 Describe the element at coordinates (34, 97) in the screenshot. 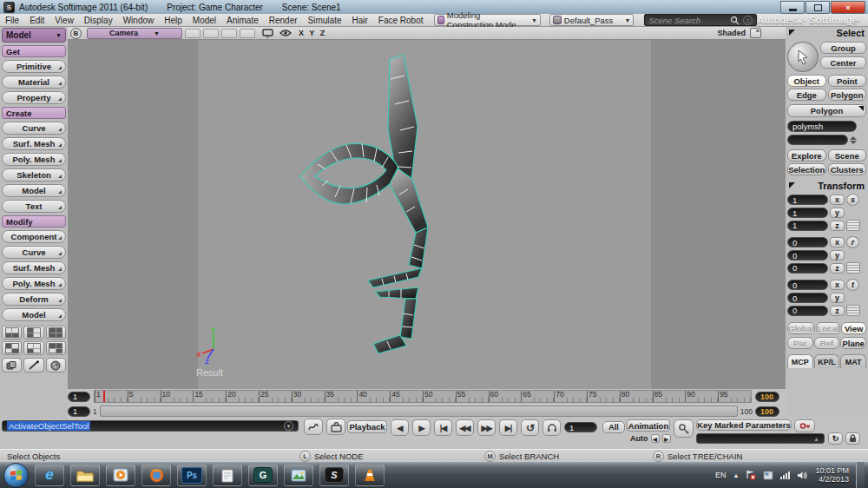

I see `sidebar-item-property: Property` at that location.